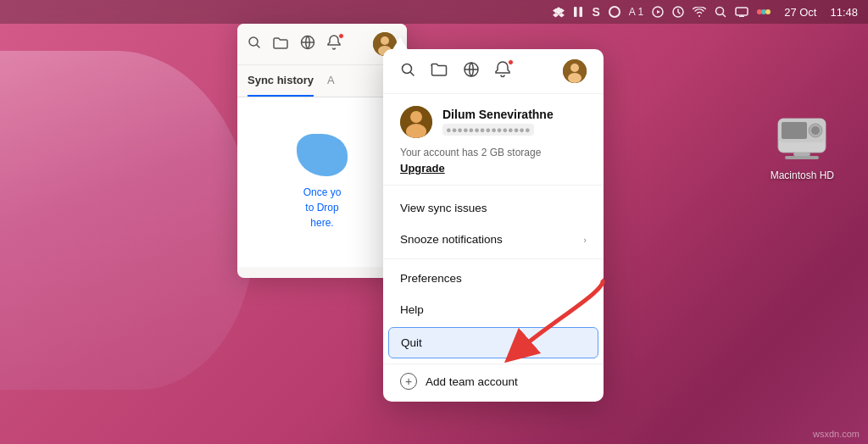  Describe the element at coordinates (742, 12) in the screenshot. I see `screensharing-menubar-icon` at that location.